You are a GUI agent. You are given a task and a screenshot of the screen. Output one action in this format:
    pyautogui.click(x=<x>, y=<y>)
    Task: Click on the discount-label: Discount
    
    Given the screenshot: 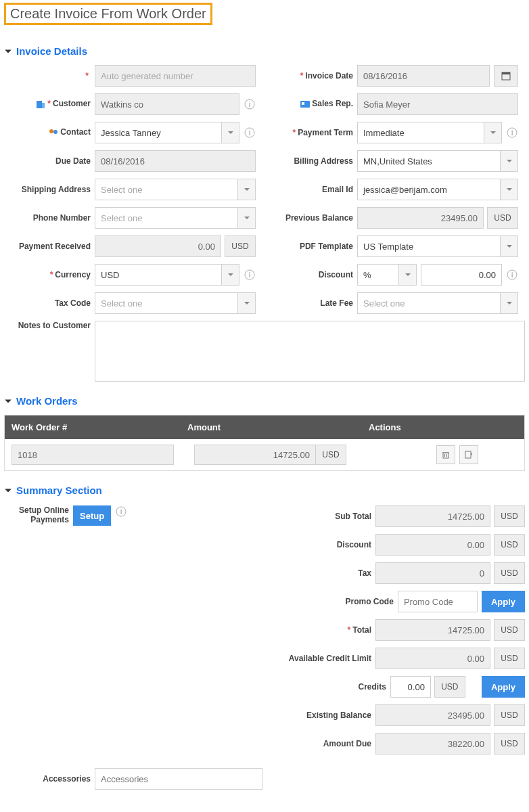 What is the action you would take?
    pyautogui.click(x=310, y=275)
    